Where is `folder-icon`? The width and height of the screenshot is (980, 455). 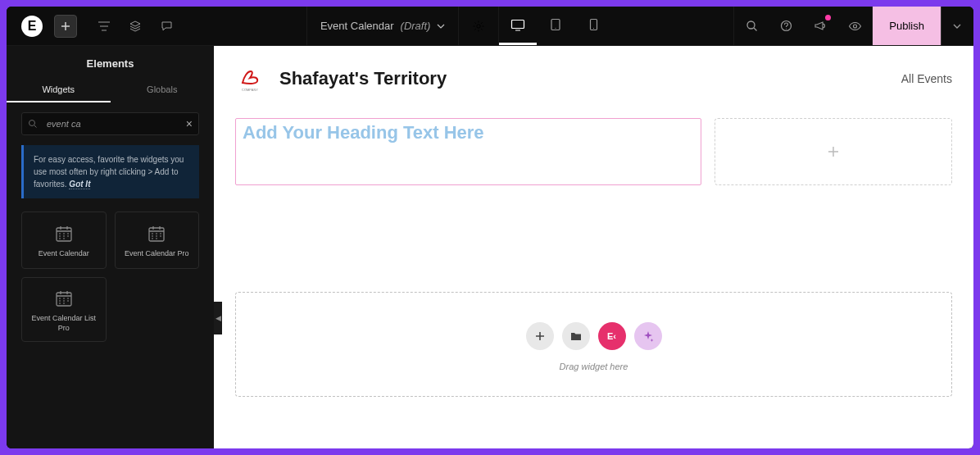
folder-icon is located at coordinates (576, 336).